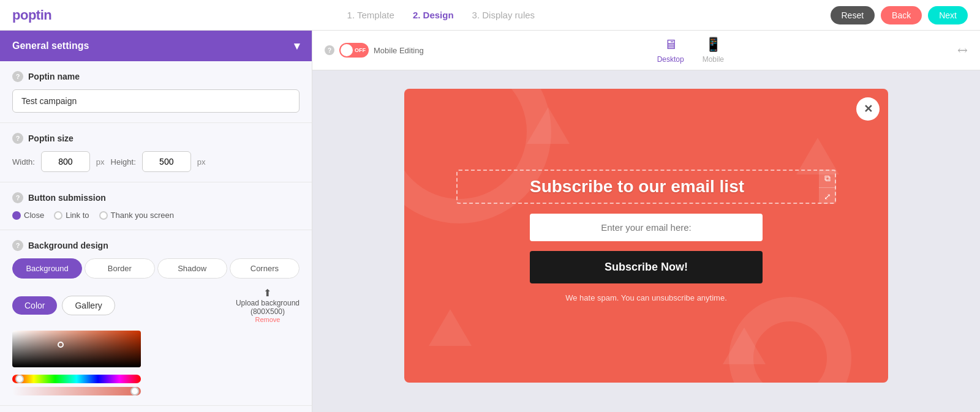  Describe the element at coordinates (434, 15) in the screenshot. I see `step-design: 2. Design` at that location.